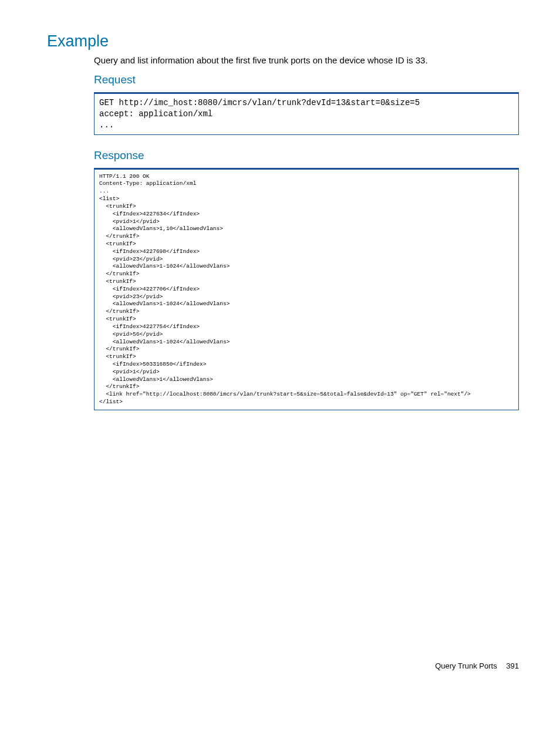 The width and height of the screenshot is (560, 746). What do you see at coordinates (477, 666) in the screenshot?
I see `page-footer: Query Trunk Ports 391` at bounding box center [477, 666].